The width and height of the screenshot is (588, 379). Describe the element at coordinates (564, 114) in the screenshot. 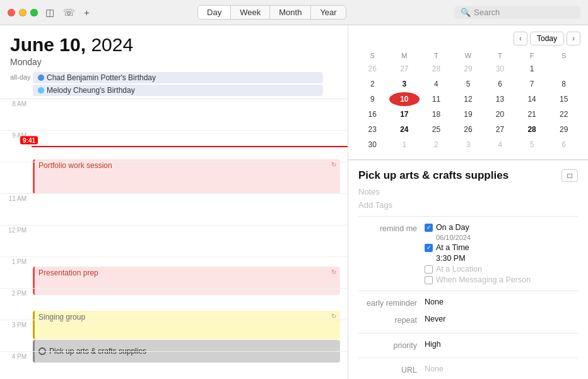

I see `mini-cal-day: 22` at that location.